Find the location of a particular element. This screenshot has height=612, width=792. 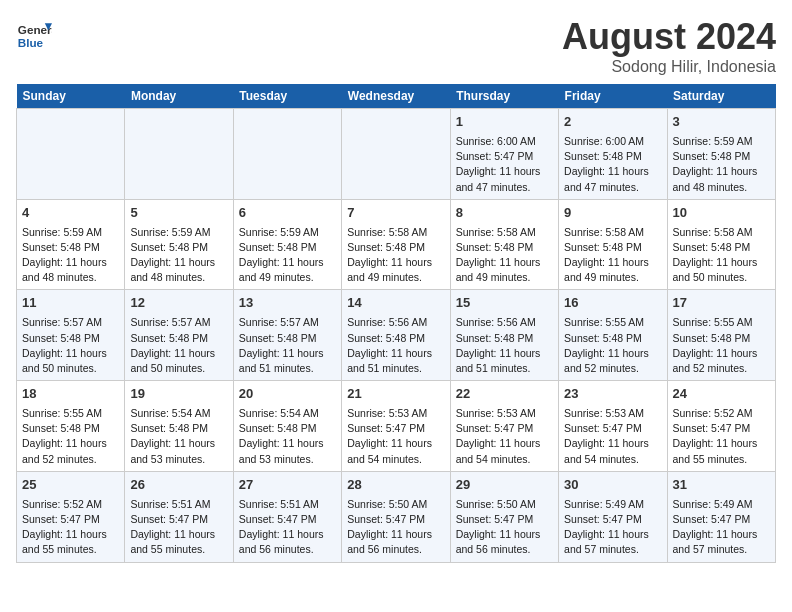

day-info: Sunrise: 5:54 AMSunset: 5:48 PMDaylight:… is located at coordinates (288, 436).